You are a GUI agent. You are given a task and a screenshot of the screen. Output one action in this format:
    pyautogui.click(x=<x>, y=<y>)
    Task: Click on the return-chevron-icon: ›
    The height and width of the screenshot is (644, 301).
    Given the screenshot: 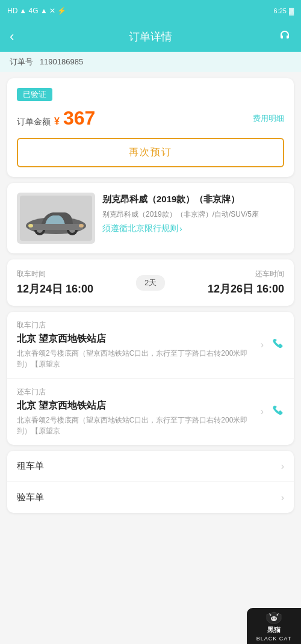 What is the action you would take?
    pyautogui.click(x=262, y=412)
    